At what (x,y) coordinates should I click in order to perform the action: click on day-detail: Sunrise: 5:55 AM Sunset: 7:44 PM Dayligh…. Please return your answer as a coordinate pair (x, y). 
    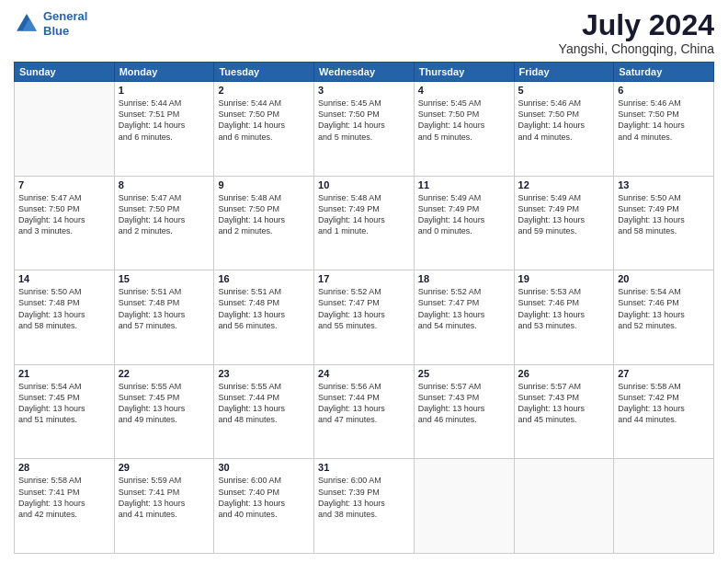
    Looking at the image, I should click on (264, 403).